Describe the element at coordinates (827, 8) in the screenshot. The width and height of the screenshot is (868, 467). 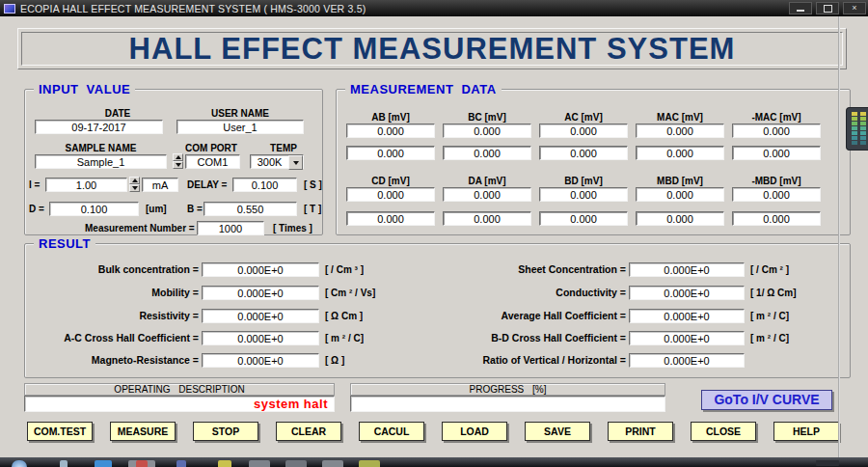
I see `maximize-button` at that location.